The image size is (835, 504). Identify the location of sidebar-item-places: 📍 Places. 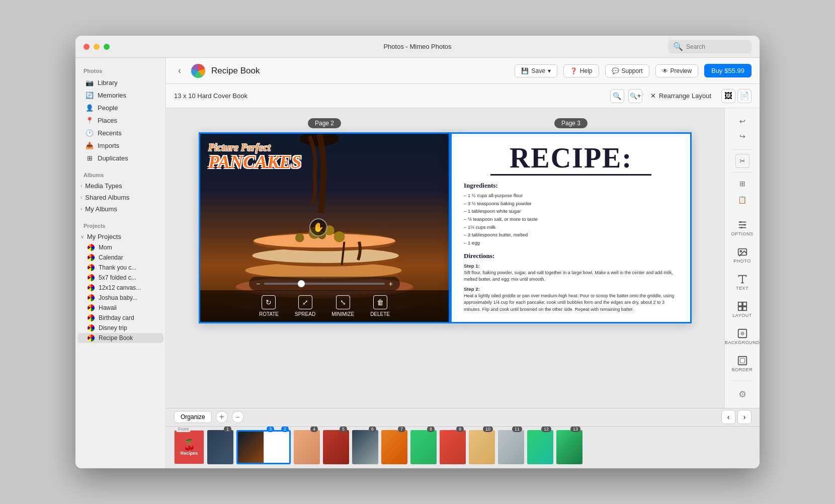
(121, 120).